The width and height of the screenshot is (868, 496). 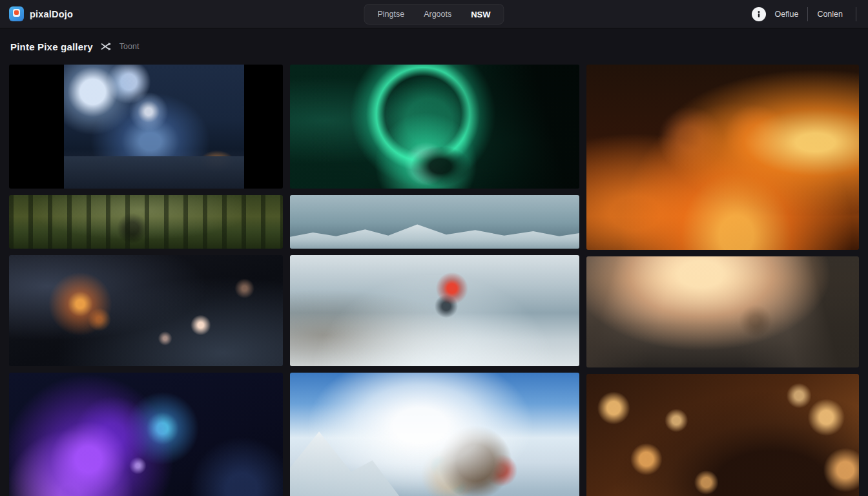 I want to click on top-nav: pixalDojo Pingtse Argoots NSW Oeflue Con…, so click(x=434, y=14).